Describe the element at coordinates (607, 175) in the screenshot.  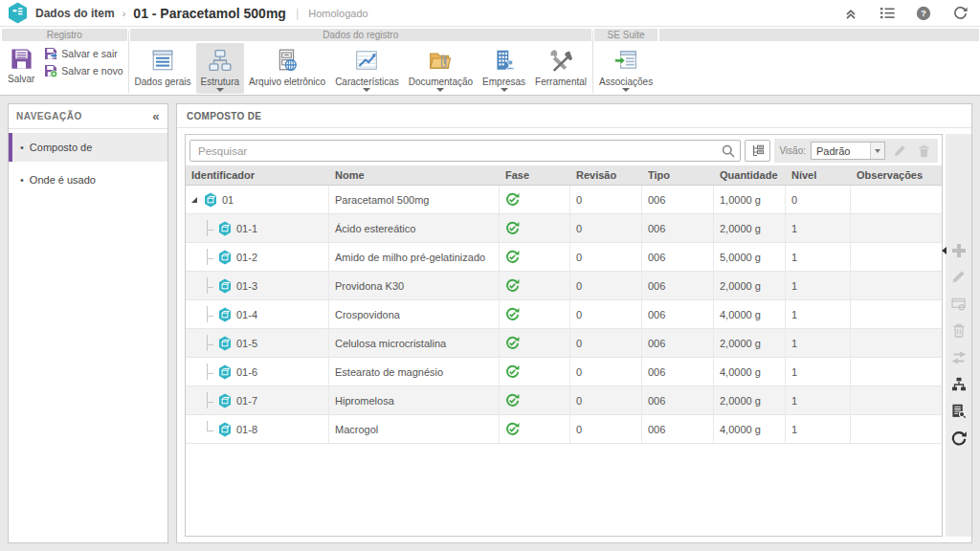
I see `column-header-revisao: Revisão` at that location.